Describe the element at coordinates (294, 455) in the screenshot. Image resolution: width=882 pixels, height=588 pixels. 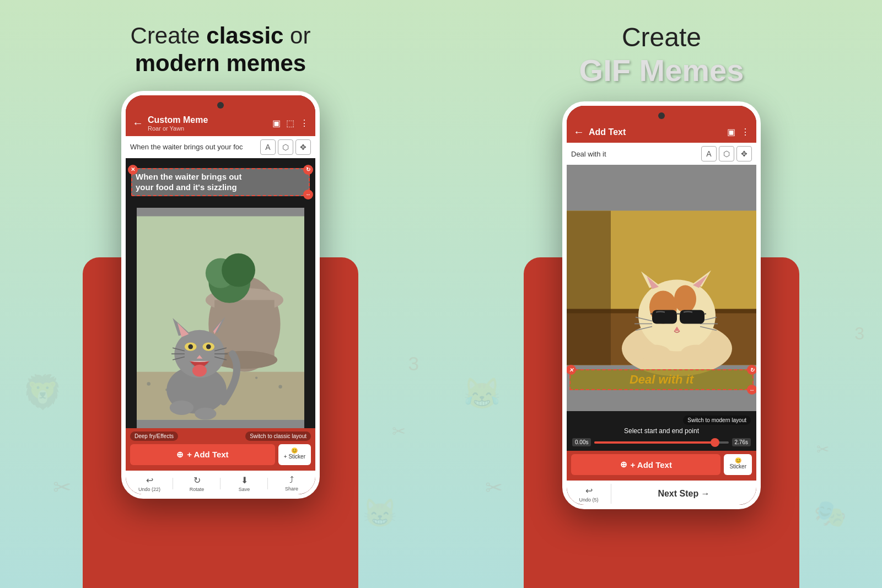
I see `sticker-btn-left: 😊 + Sticker` at that location.